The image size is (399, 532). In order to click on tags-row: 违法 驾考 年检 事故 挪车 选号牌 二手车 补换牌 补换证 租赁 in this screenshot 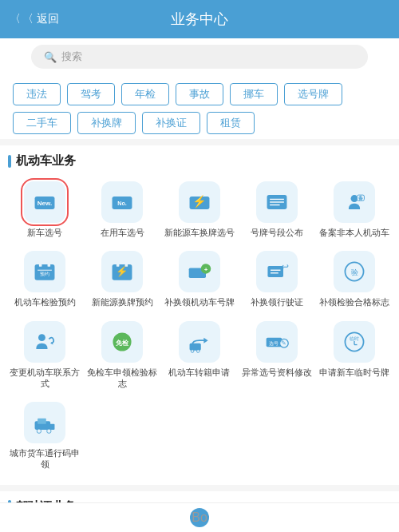, I will do `click(200, 107)`.